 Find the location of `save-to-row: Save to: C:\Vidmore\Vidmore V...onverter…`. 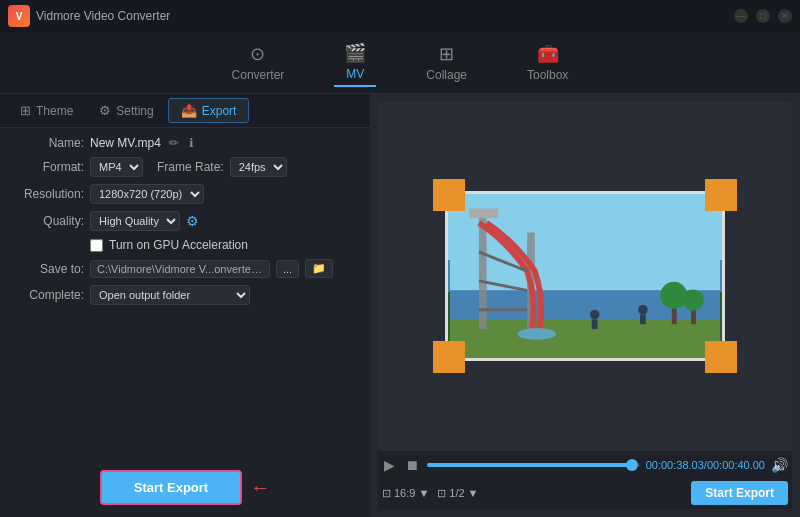

save-to-row: Save to: C:\Vidmore\Vidmore V...onverter… is located at coordinates (185, 268).